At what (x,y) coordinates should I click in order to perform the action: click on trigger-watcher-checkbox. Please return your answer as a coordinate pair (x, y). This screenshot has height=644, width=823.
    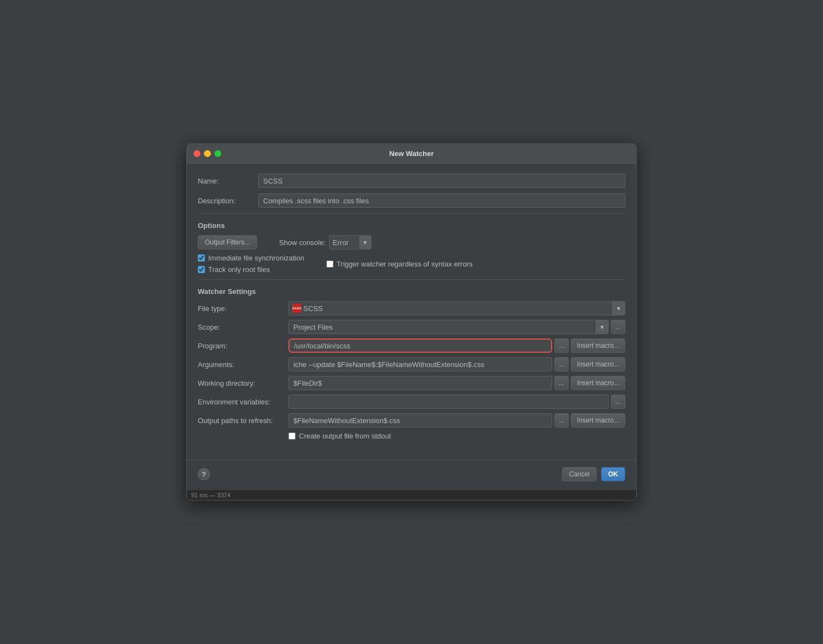
    Looking at the image, I should click on (330, 264).